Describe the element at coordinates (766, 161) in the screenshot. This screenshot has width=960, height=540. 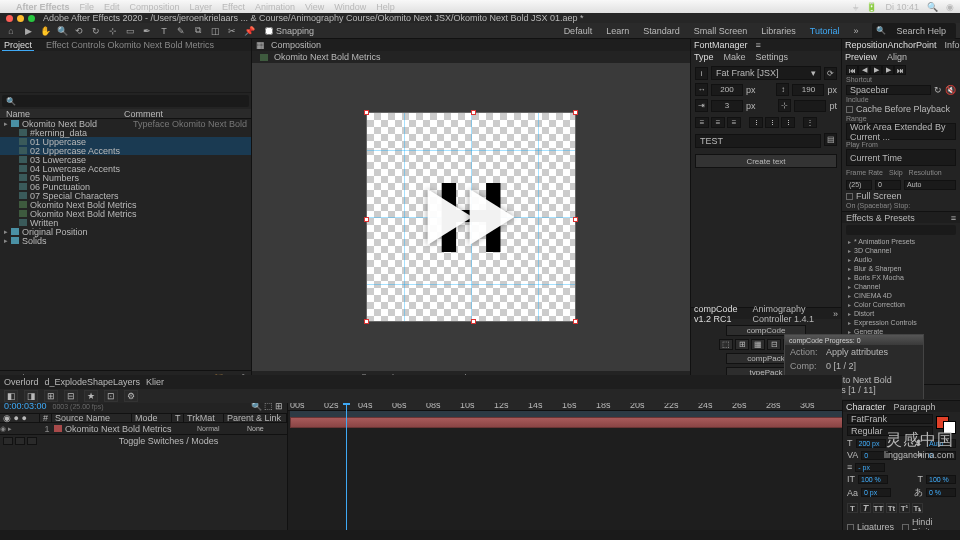
I see `fm-create-button: Create text` at that location.